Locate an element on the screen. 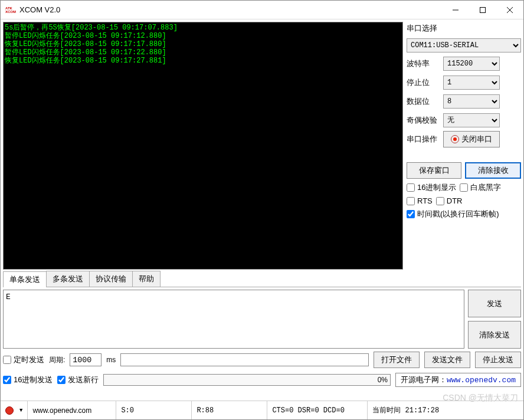 This screenshot has height=420, width=524. status-record-icon is located at coordinates (9, 411).